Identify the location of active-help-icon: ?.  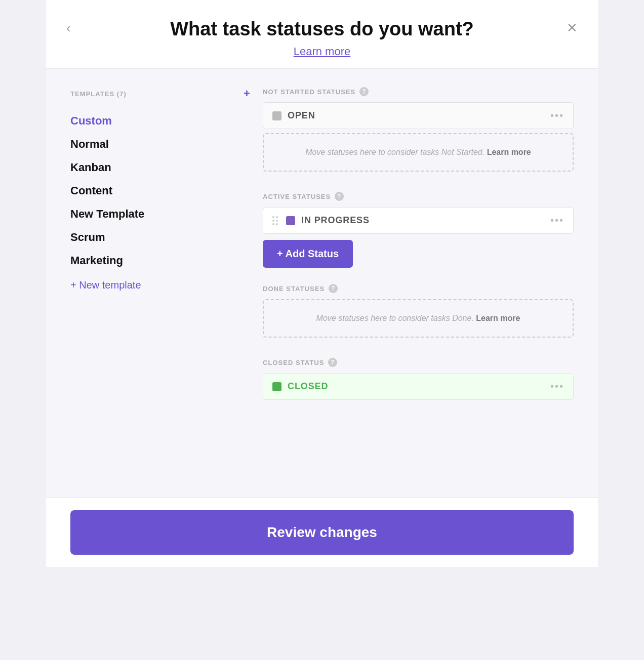
(339, 196).